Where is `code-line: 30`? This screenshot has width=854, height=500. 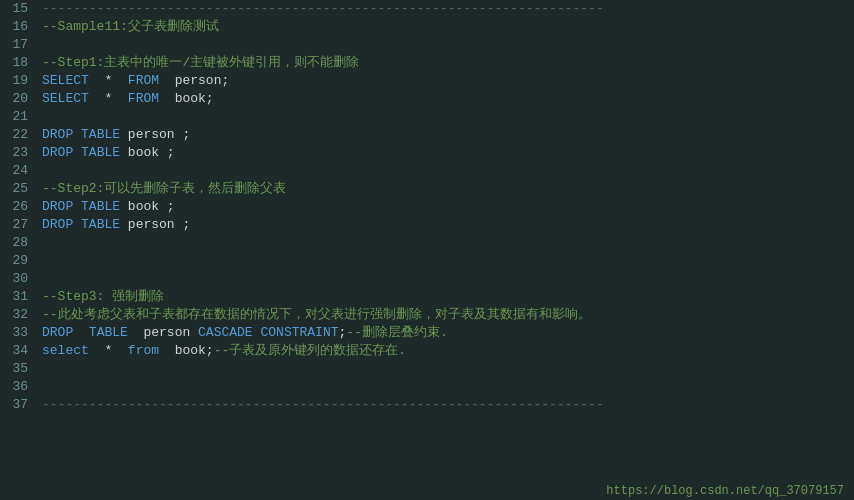 code-line: 30 is located at coordinates (427, 279).